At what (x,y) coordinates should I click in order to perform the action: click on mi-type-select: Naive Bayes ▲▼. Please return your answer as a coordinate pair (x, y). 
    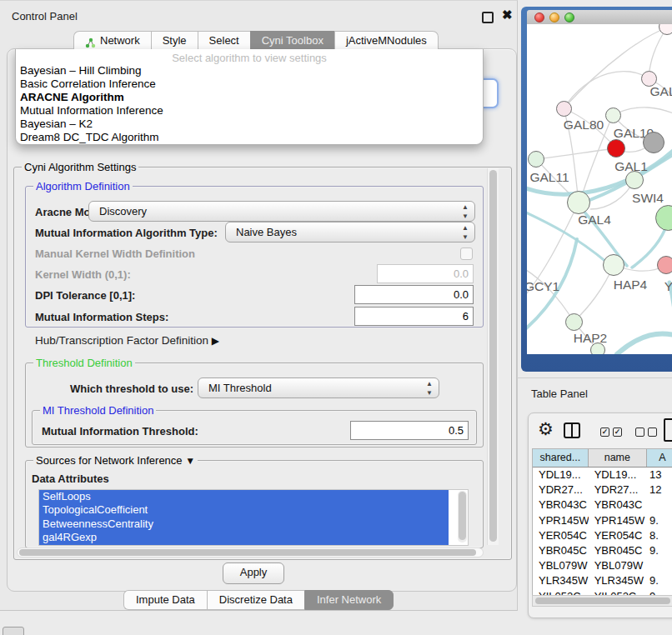
    Looking at the image, I should click on (350, 232).